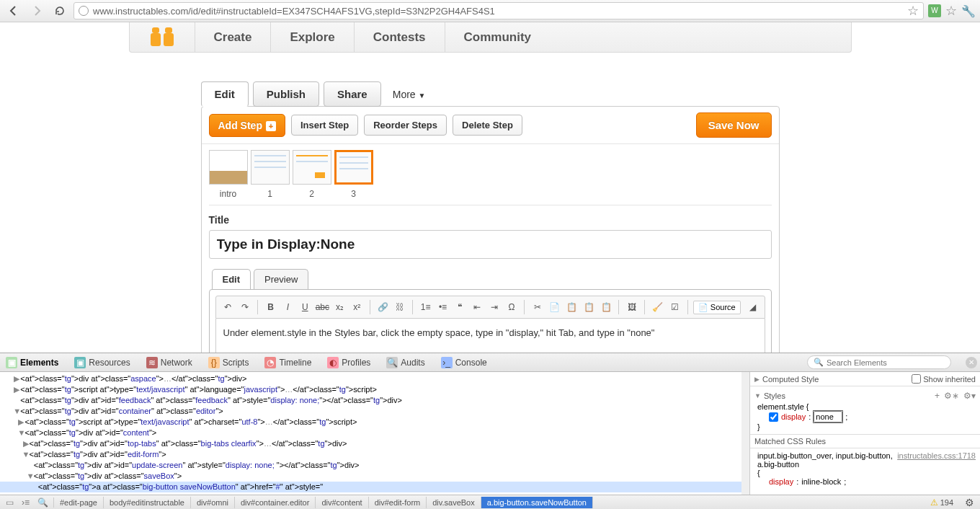 This screenshot has width=980, height=509. What do you see at coordinates (951, 396) in the screenshot?
I see `element-states-icon: ⚙∗` at bounding box center [951, 396].